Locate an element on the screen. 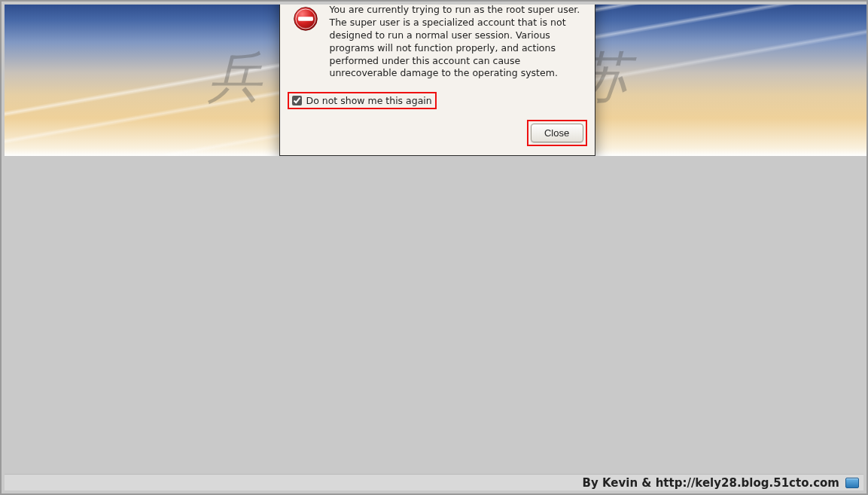 The width and height of the screenshot is (868, 495). warning-dialog: × You are currently tryin is located at coordinates (437, 80).